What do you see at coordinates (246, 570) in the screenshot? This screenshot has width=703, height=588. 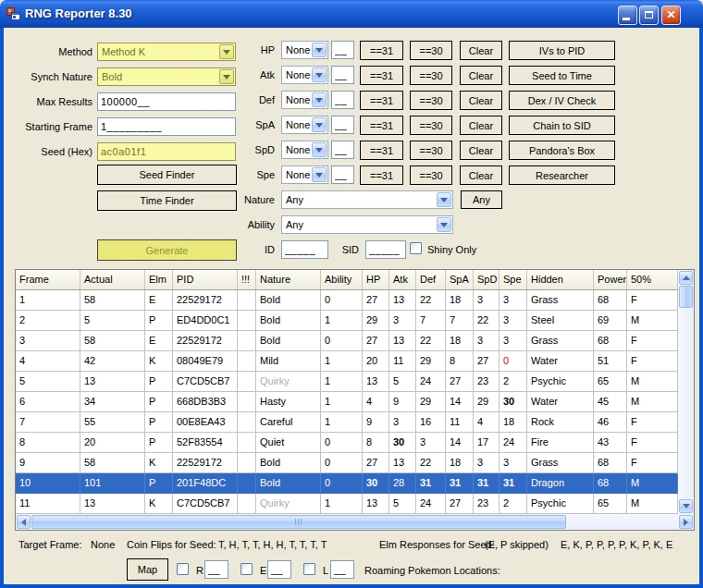 I see `roaming-e-checkbox` at bounding box center [246, 570].